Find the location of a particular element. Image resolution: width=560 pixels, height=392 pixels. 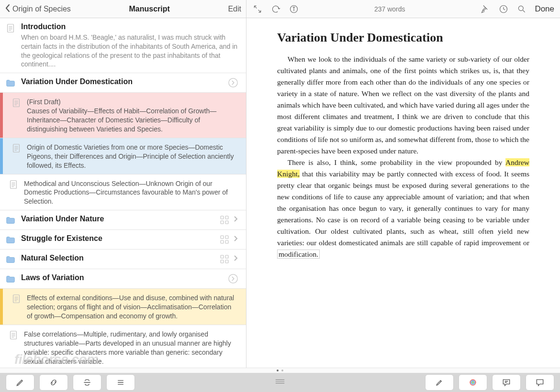

binder-folder-row: Struggle for Existence is located at coordinates (123, 240).